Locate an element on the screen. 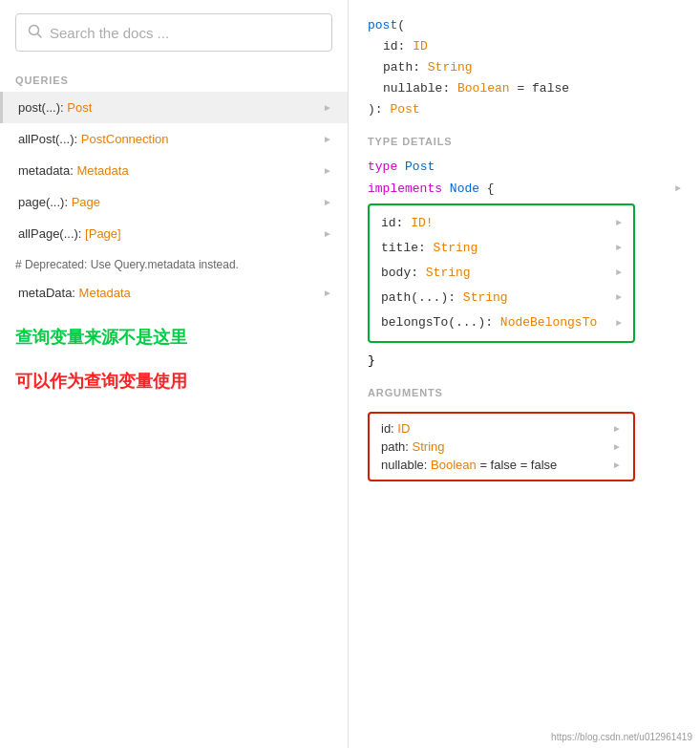 This screenshot has height=748, width=700. field-id: id: ID! ► is located at coordinates (501, 224).